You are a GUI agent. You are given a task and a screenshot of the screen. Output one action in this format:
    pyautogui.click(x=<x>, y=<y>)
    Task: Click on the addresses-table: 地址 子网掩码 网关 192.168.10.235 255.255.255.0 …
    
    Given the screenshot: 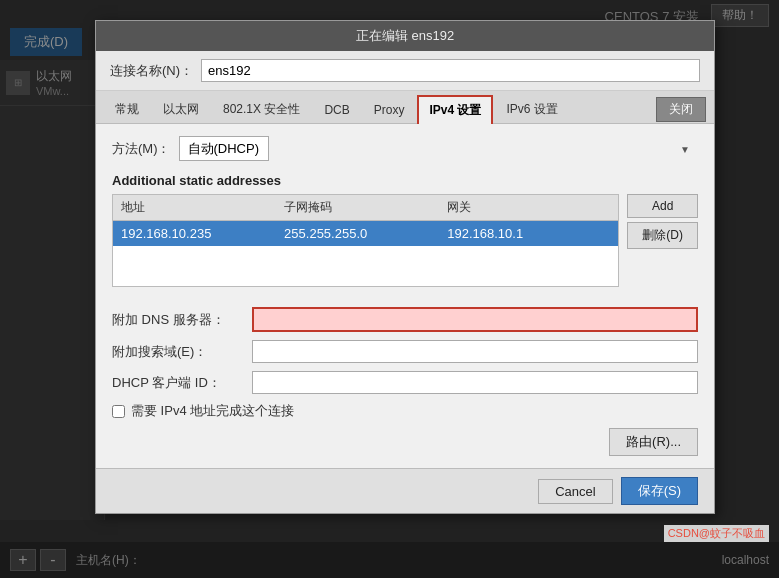 What is the action you would take?
    pyautogui.click(x=366, y=240)
    